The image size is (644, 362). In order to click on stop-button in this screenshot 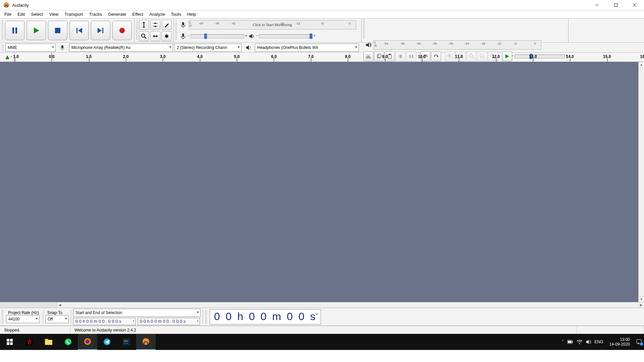, I will do `click(58, 31)`.